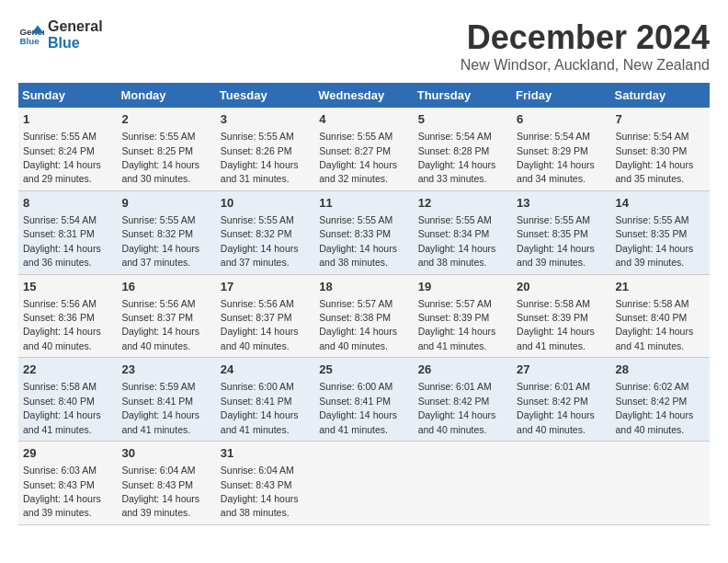 The image size is (728, 563). Describe the element at coordinates (165, 232) in the screenshot. I see `calendar-cell: 9 Sunrise: 5:55 AMSunset: 8:32 PMDayligh…` at that location.